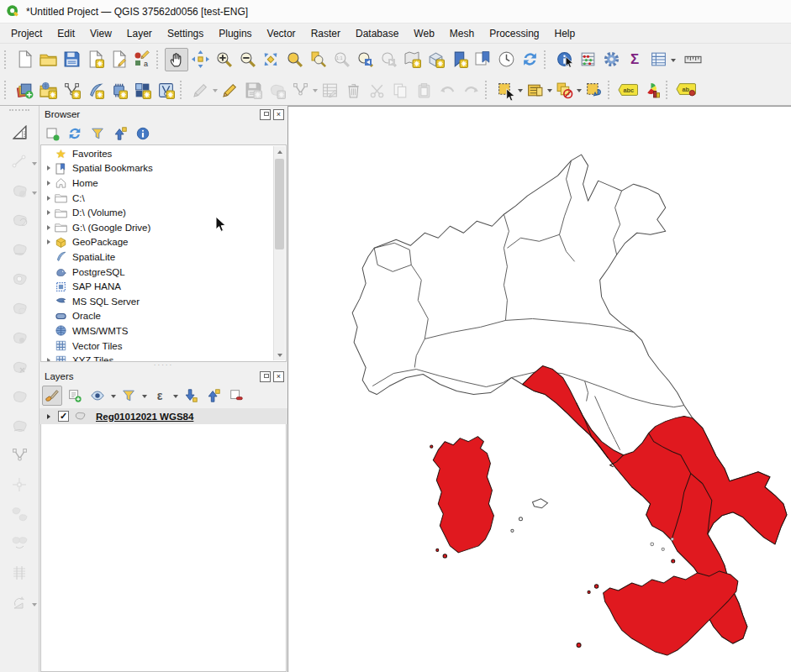  I want to click on redo-button, so click(471, 90).